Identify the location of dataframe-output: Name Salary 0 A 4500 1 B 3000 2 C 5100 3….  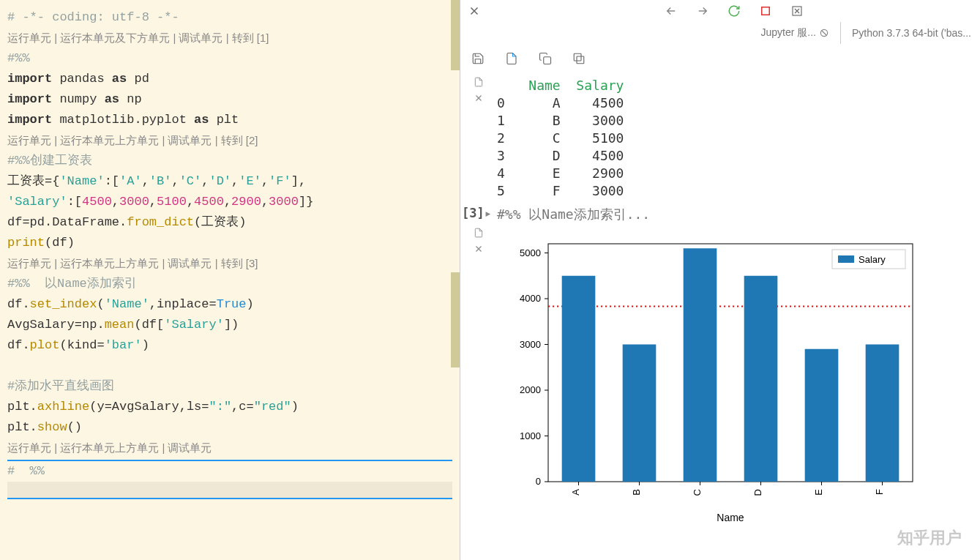
(738, 138).